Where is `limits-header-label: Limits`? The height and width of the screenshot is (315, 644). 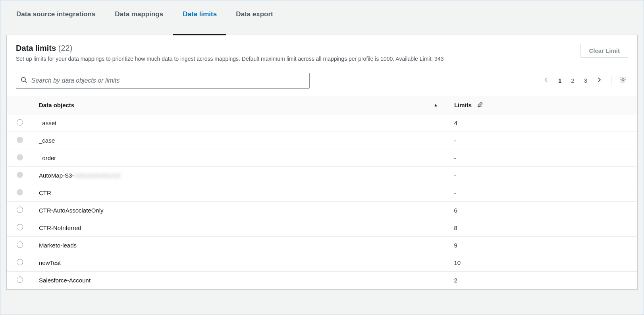 limits-header-label: Limits is located at coordinates (463, 105).